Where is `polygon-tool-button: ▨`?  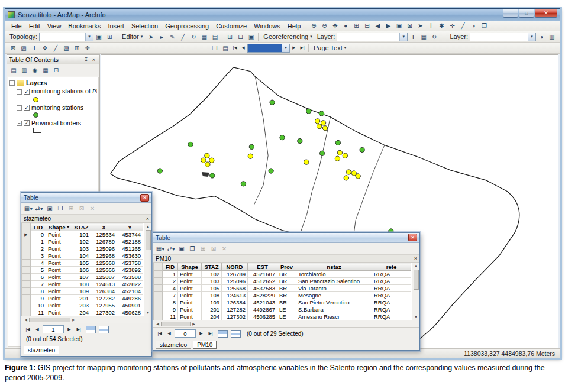
polygon-tool-button: ▨ is located at coordinates (66, 48).